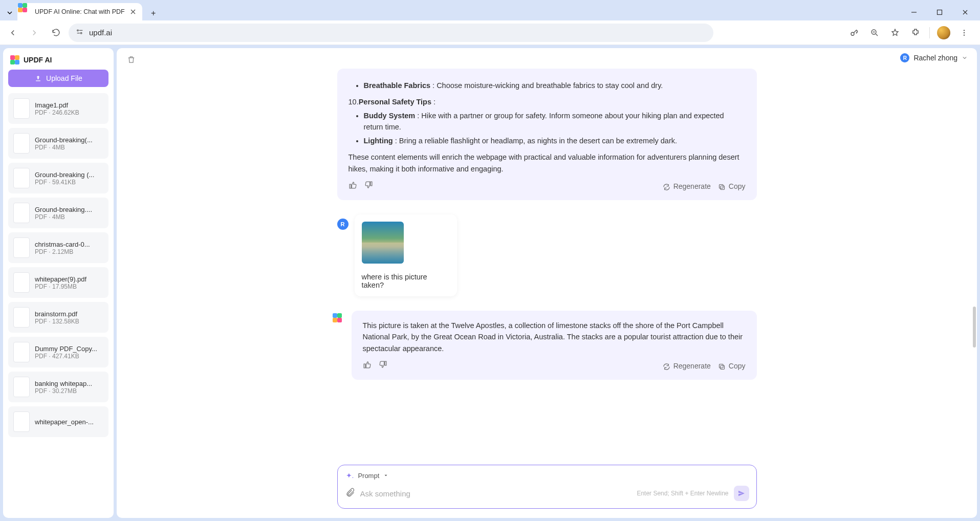 The width and height of the screenshot is (980, 521). Describe the element at coordinates (10, 13) in the screenshot. I see `tab-search-dropdown` at that location.